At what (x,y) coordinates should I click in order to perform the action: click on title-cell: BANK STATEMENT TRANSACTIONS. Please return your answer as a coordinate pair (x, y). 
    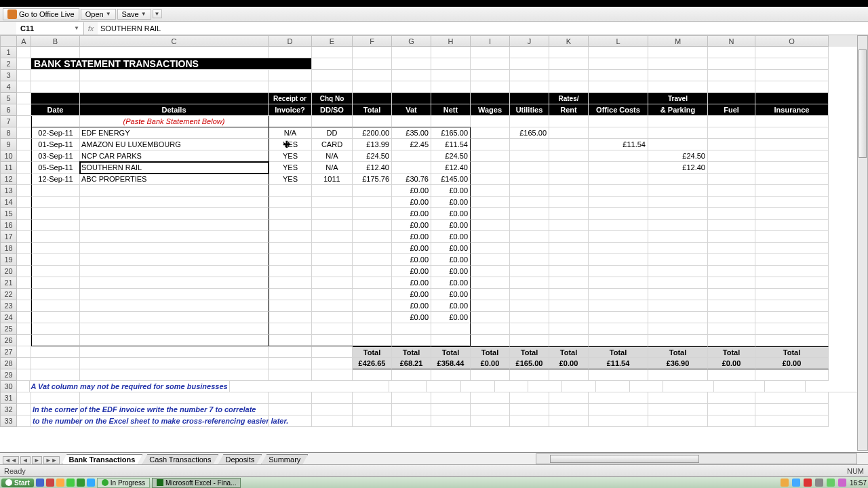
    Looking at the image, I should click on (172, 64).